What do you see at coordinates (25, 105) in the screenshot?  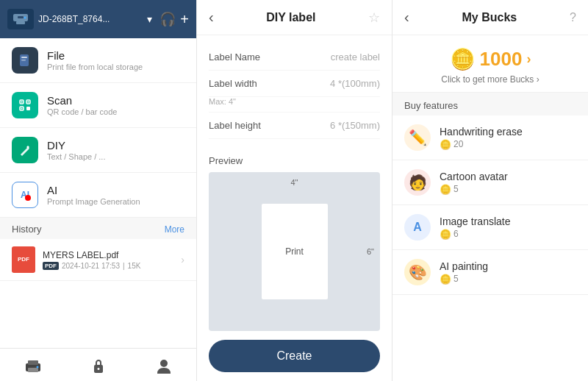 I see `scan-icon` at bounding box center [25, 105].